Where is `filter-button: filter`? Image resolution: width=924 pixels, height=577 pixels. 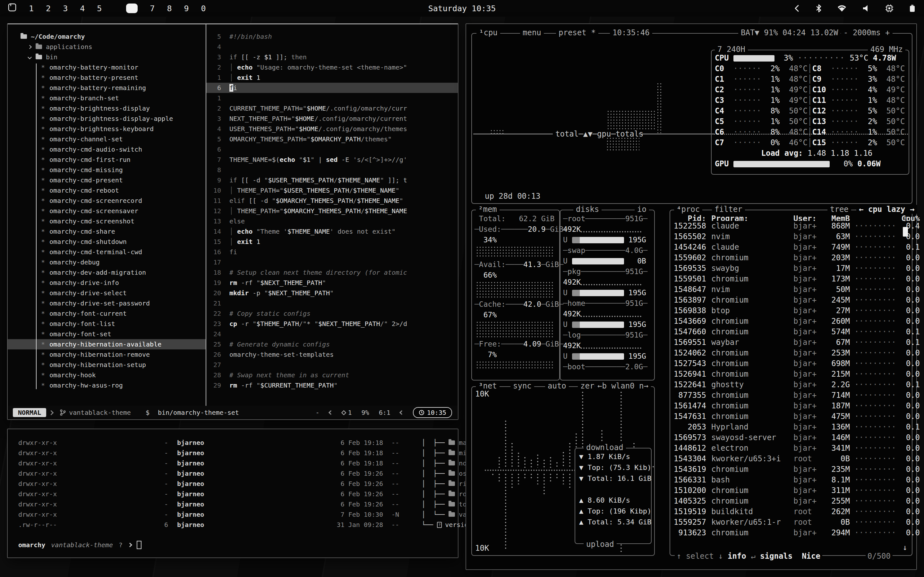
filter-button: filter is located at coordinates (729, 209).